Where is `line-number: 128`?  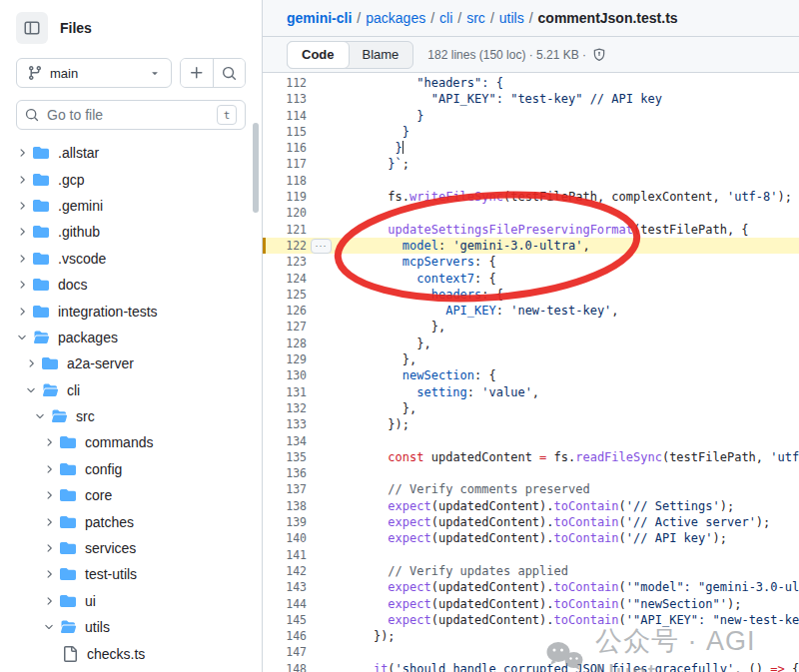 line-number: 128 is located at coordinates (285, 343).